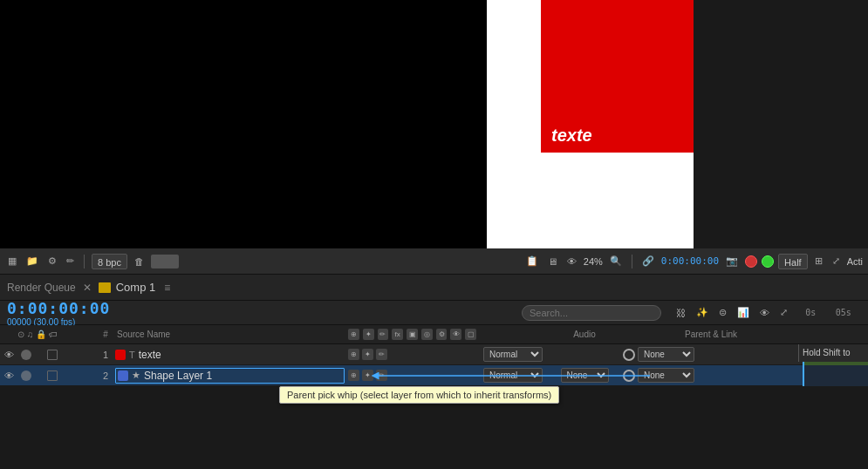 The image size is (868, 469). I want to click on pen-fx-icon: ✏, so click(384, 335).